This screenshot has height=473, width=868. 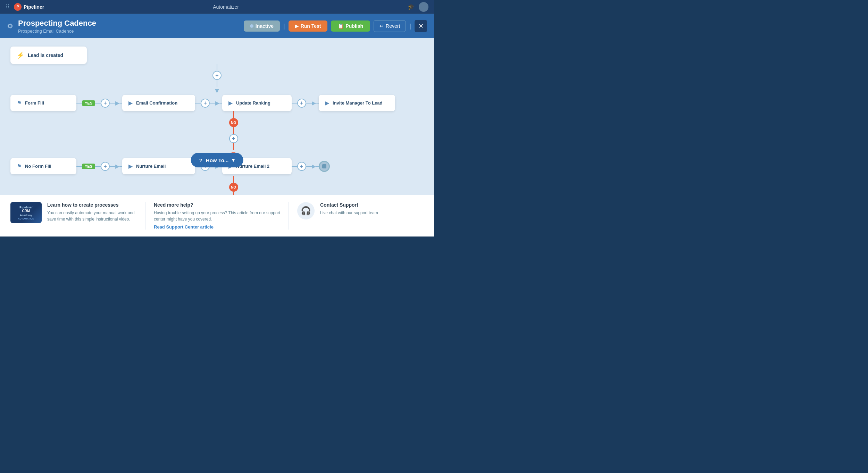 I want to click on app-logo: P Pipeliner, so click(x=29, y=7).